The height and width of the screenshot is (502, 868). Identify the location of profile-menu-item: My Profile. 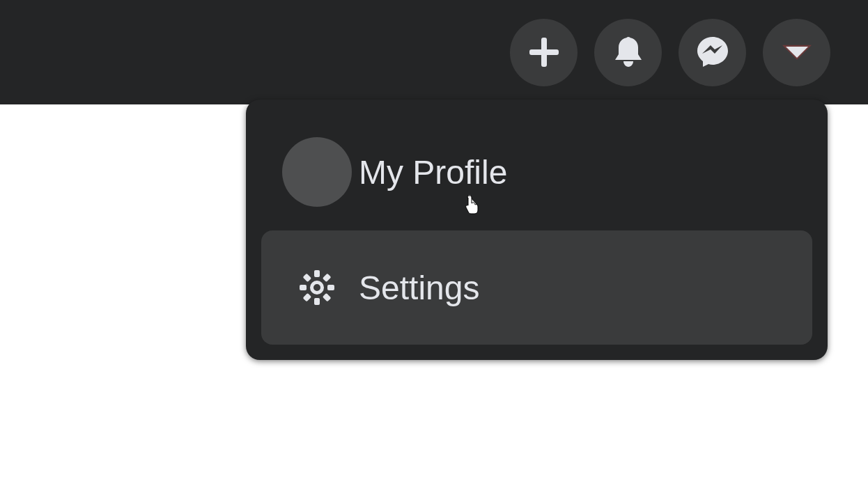
(536, 172).